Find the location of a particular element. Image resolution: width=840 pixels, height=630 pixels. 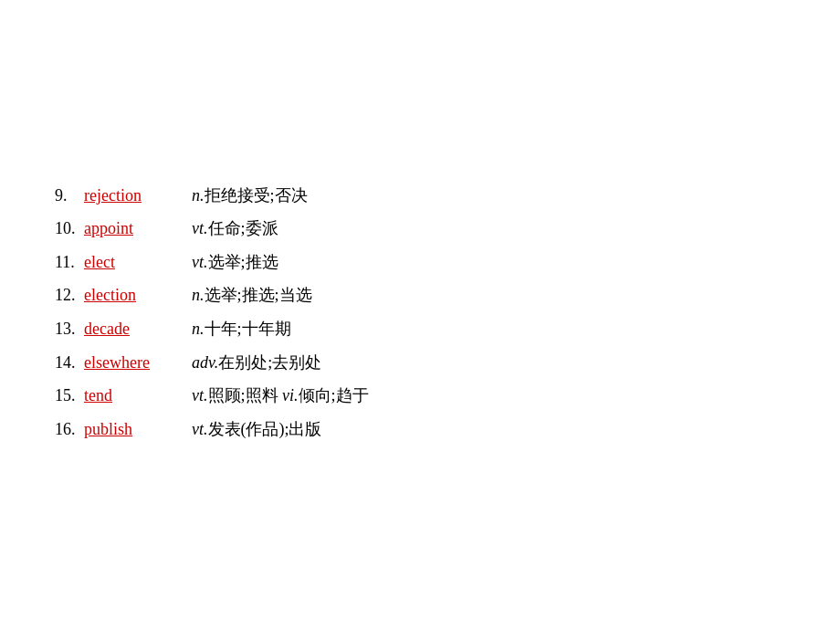

vocab-definition: vt.发表(作品);出版 is located at coordinates (257, 429).